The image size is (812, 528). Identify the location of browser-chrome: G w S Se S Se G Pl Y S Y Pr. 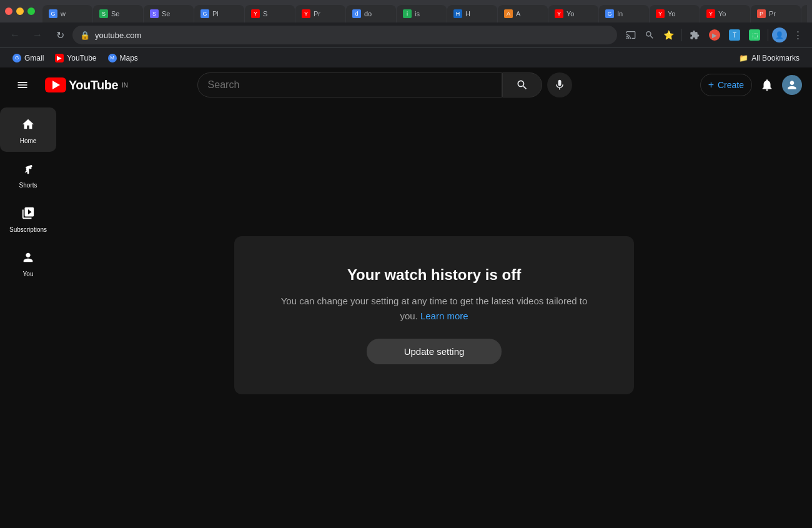
(406, 34).